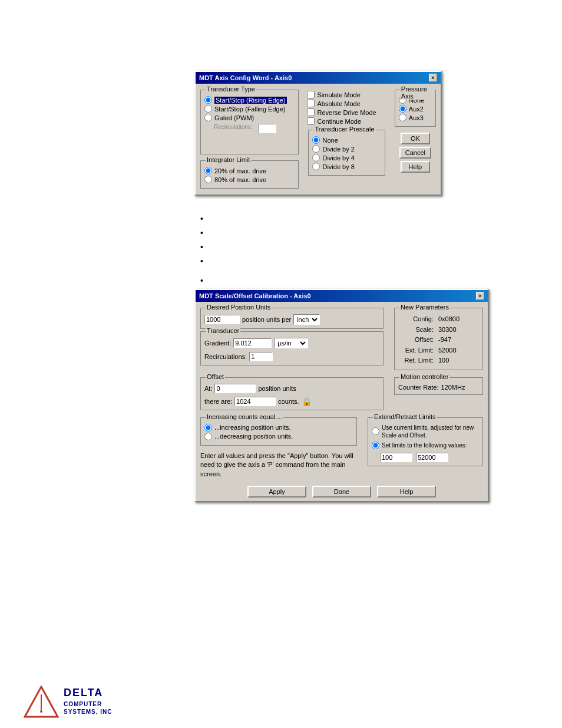 Image resolution: width=562 pixels, height=728 pixels. What do you see at coordinates (306, 319) in the screenshot?
I see `unit-select: inch mm cm` at bounding box center [306, 319].